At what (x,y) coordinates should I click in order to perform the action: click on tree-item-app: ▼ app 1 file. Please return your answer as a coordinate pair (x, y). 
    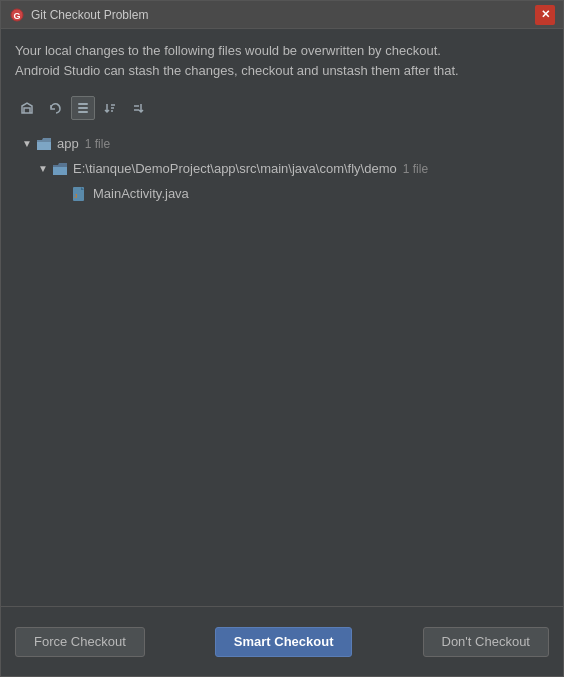
    Looking at the image, I should click on (282, 144).